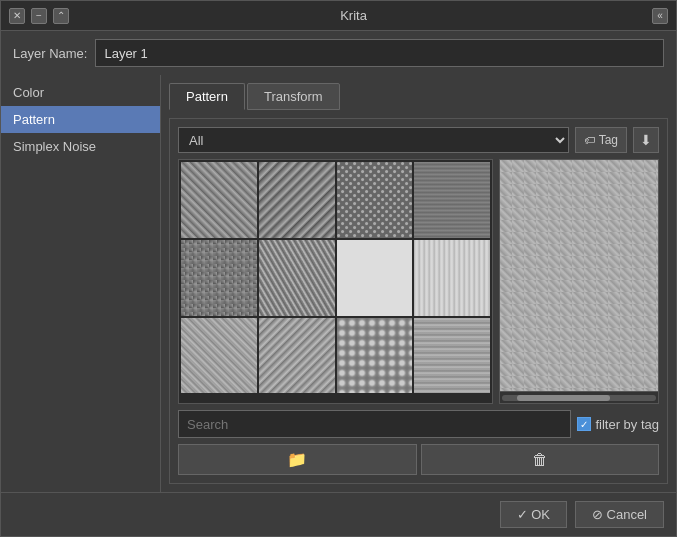 This screenshot has width=677, height=537. What do you see at coordinates (653, 16) in the screenshot?
I see `titlebar-right: «` at bounding box center [653, 16].